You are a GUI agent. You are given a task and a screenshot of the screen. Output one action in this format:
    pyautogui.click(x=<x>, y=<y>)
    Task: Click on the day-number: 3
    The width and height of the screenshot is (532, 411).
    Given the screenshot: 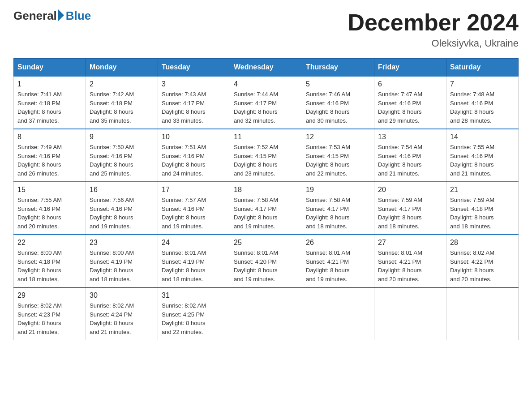 What is the action you would take?
    pyautogui.click(x=194, y=84)
    